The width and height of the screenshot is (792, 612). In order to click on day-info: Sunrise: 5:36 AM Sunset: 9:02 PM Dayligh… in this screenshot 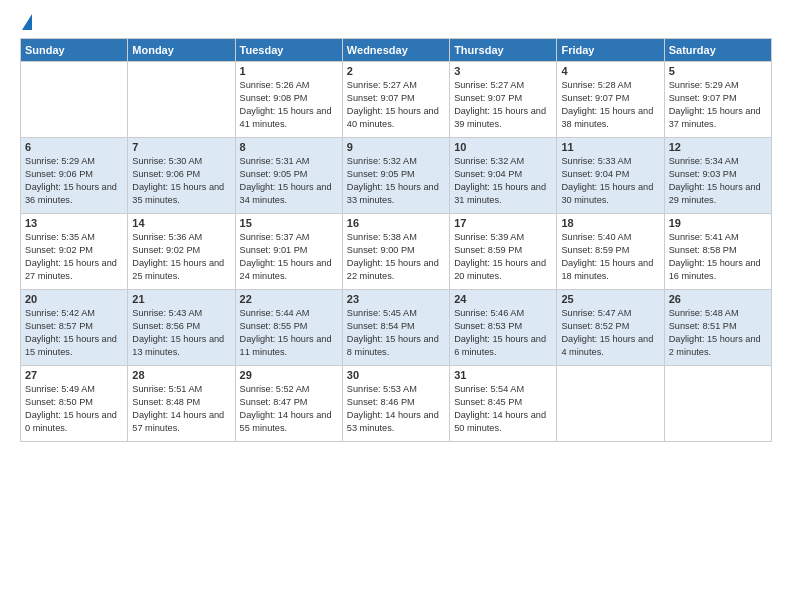, I will do `click(181, 257)`.